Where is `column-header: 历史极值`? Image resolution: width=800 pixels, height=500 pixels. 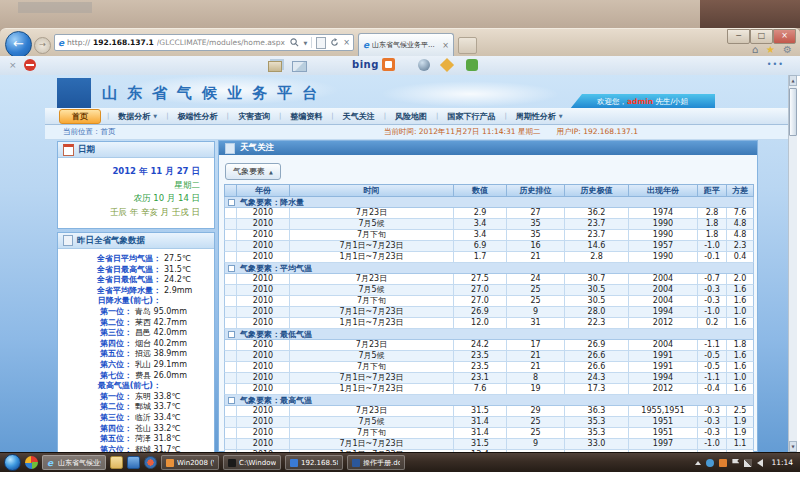 column-header: 历史极值 is located at coordinates (597, 190).